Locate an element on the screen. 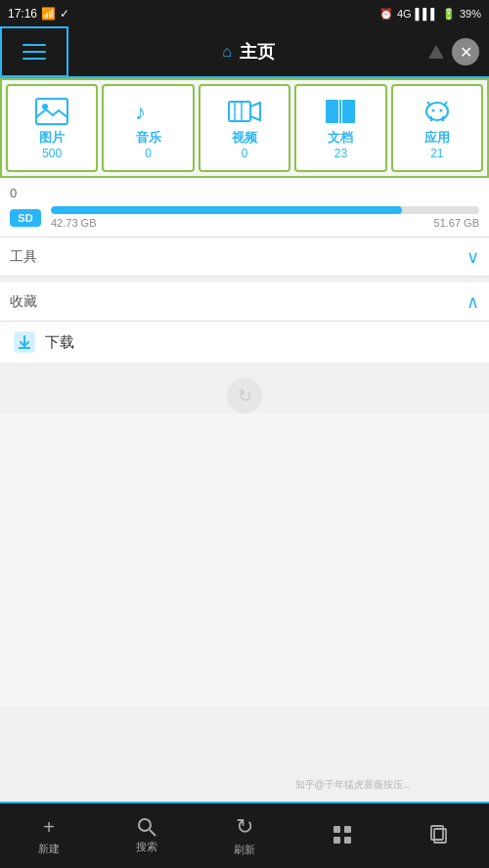 Image resolution: width=489 pixels, height=868 pixels. category-docs: 文档 23 is located at coordinates (340, 128).